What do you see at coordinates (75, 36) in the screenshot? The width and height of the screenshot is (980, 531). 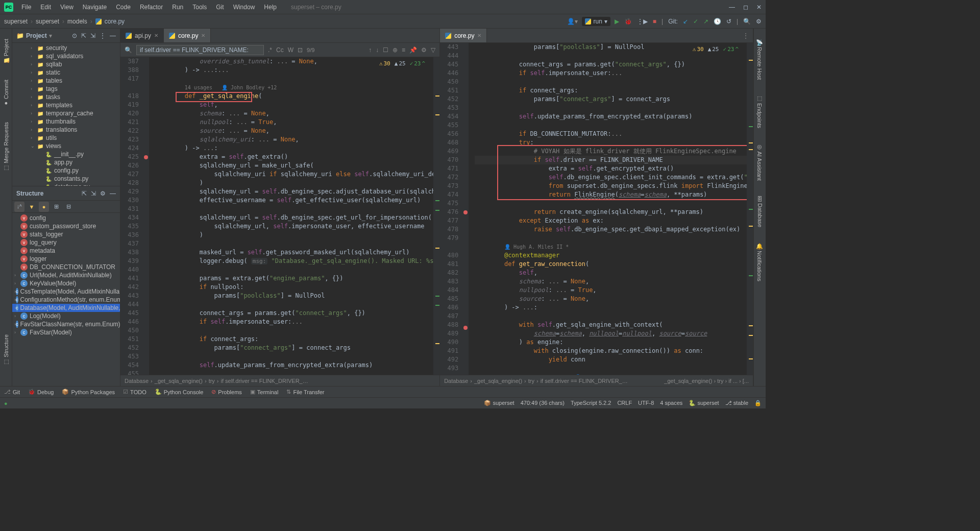 I see `select-opened-icon: ⊙` at bounding box center [75, 36].